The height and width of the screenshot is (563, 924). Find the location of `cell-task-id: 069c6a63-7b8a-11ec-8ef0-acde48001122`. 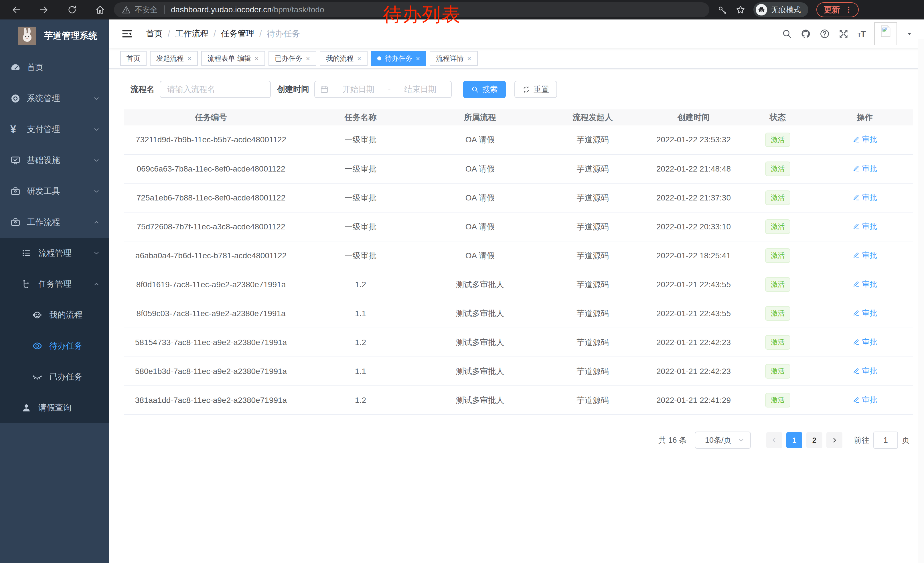

cell-task-id: 069c6a63-7b8a-11ec-8ef0-acde48001122 is located at coordinates (211, 169).